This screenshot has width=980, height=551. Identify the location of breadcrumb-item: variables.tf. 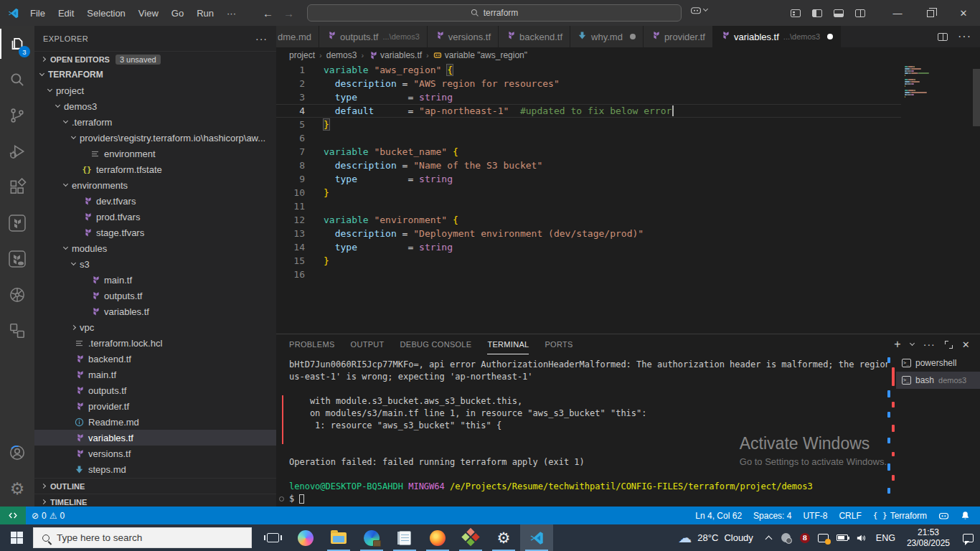
(395, 55).